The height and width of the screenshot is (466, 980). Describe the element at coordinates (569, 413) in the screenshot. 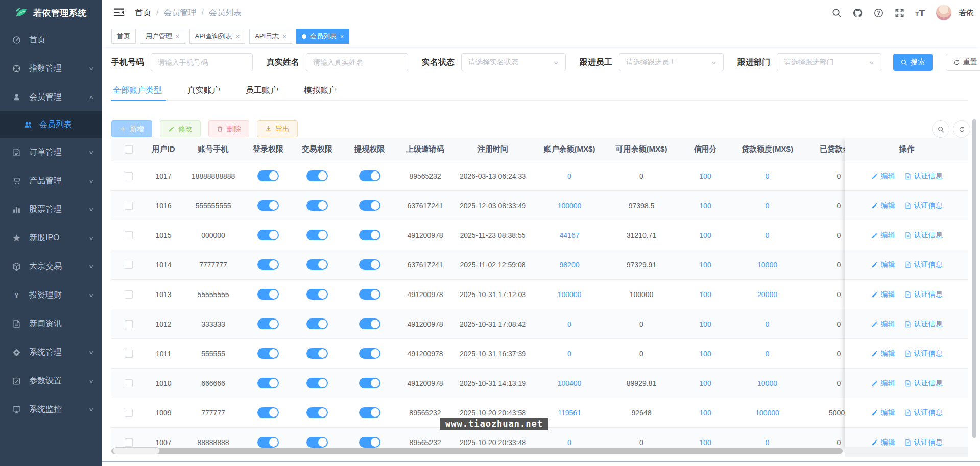

I see `balance-link: 119561` at that location.